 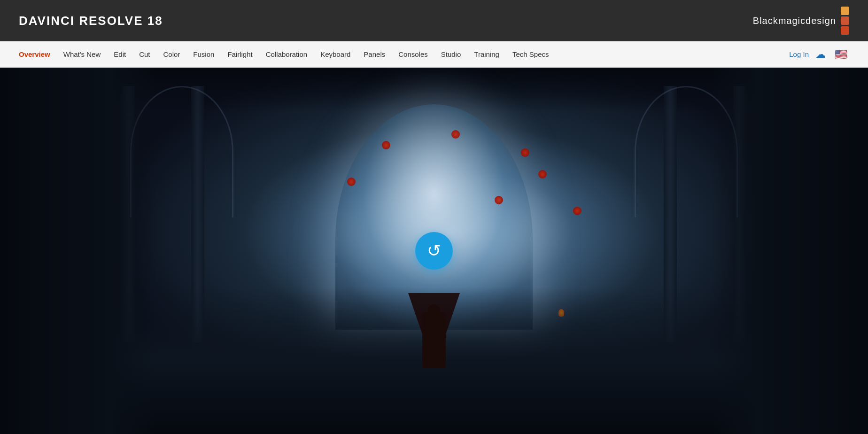 What do you see at coordinates (795, 21) in the screenshot?
I see `brand-name: Blackmagicdesign` at bounding box center [795, 21].